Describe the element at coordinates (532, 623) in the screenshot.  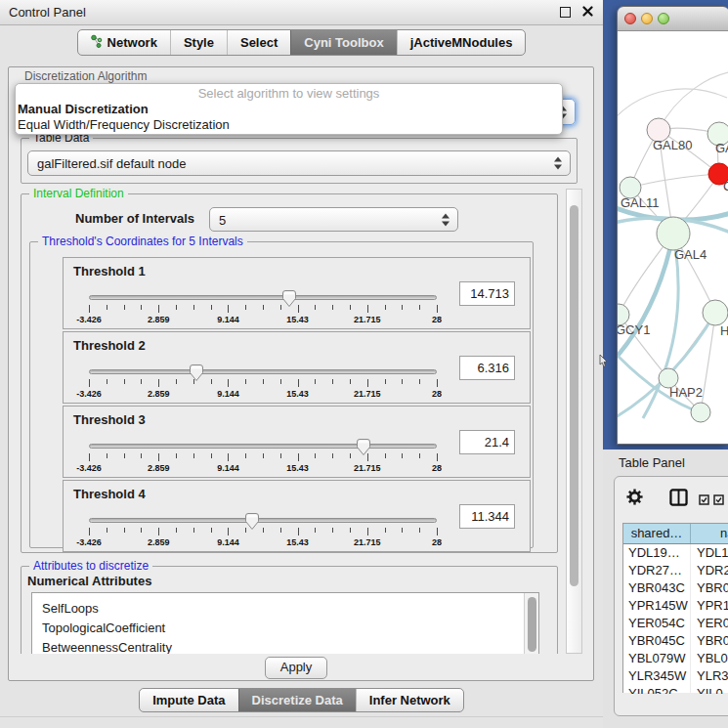
I see `attributes-list-scrollbar` at that location.